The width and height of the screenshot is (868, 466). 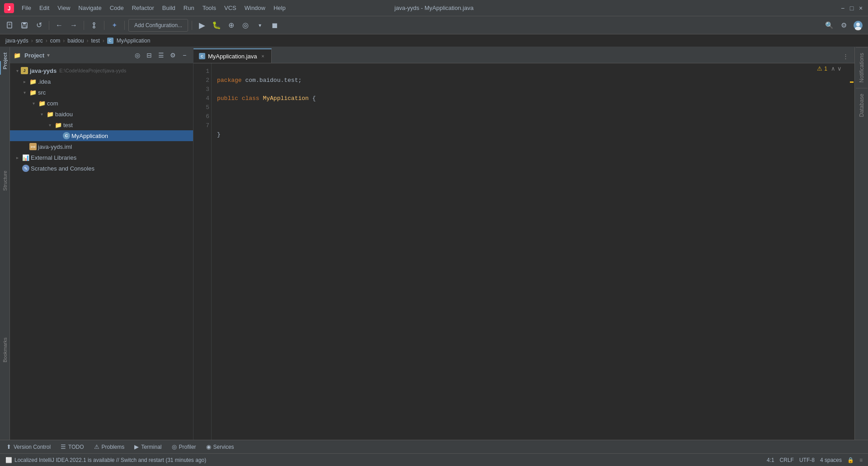 I want to click on folder-icon-test: 📁, so click(x=58, y=125).